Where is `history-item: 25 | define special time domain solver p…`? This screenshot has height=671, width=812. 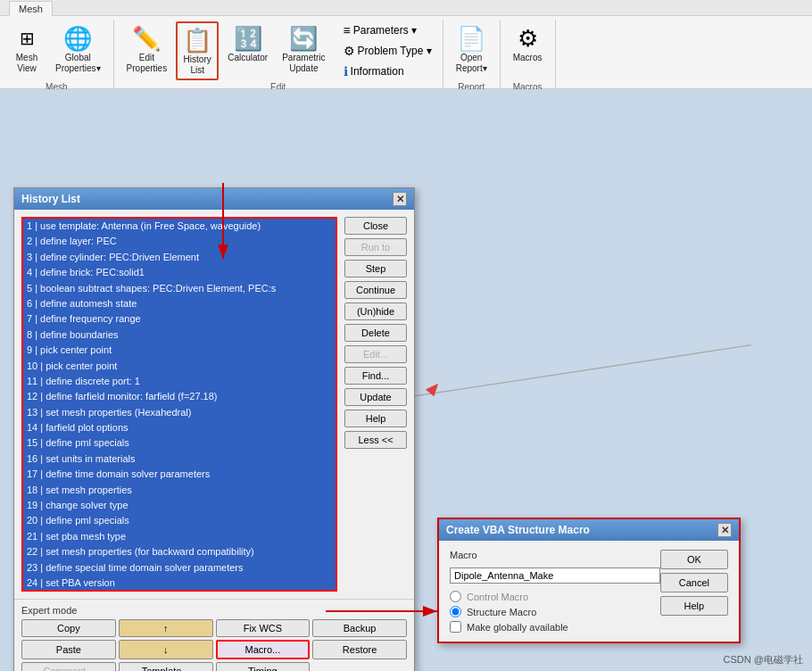 history-item: 25 | define special time domain solver p… is located at coordinates (179, 591).